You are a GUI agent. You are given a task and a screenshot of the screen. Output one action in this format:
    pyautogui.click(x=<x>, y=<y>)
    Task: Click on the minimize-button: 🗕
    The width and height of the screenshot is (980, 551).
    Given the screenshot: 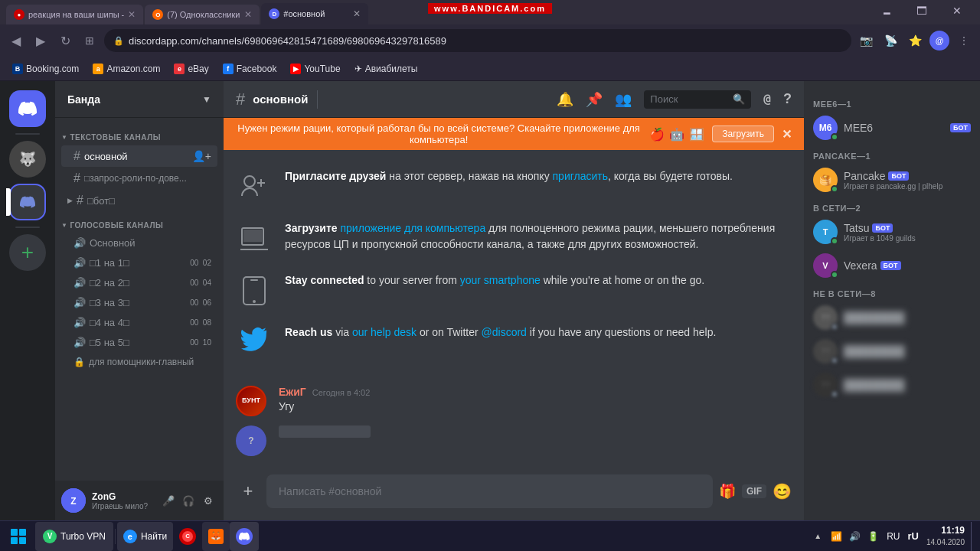 What is the action you would take?
    pyautogui.click(x=887, y=11)
    